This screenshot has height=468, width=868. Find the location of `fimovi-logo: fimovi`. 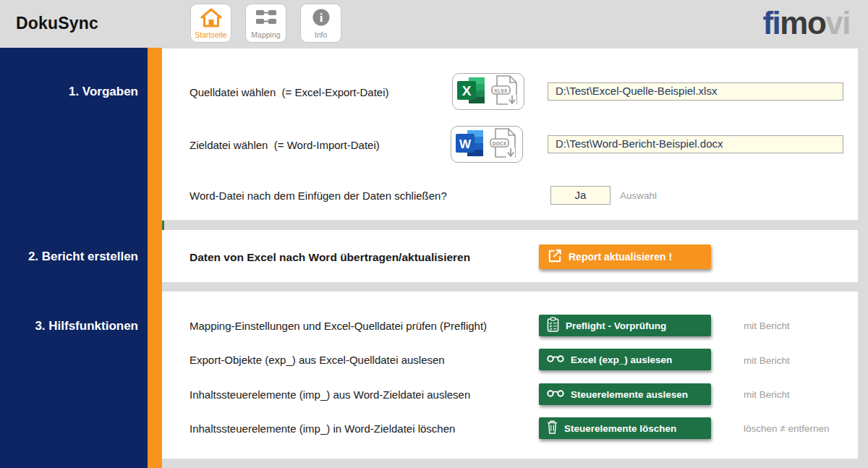

fimovi-logo: fimovi is located at coordinates (806, 23).